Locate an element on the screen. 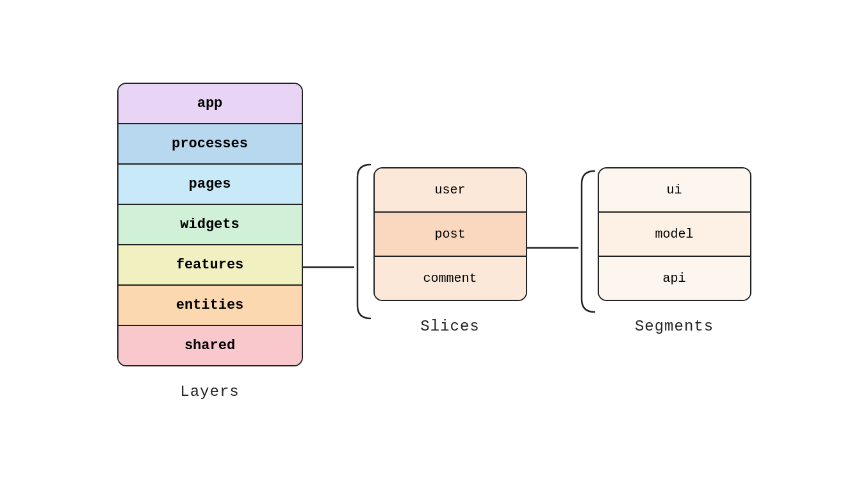  segment-item-ui: ui is located at coordinates (675, 191).